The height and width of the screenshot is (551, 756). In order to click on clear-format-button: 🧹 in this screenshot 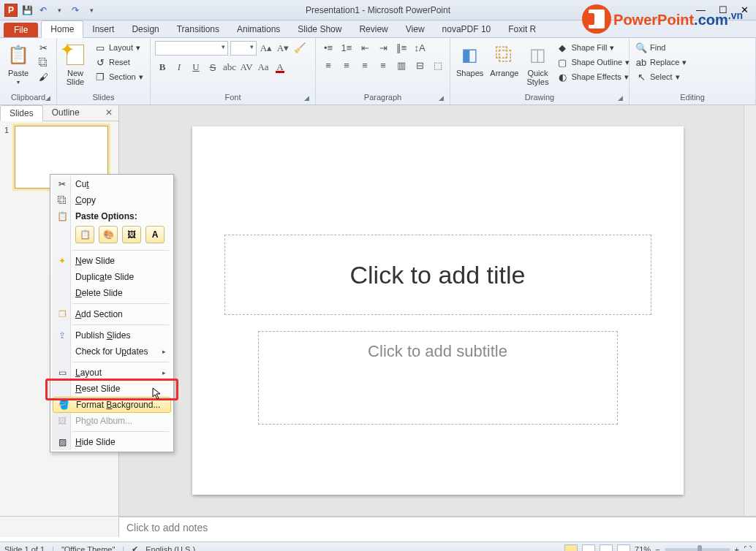, I will do `click(300, 48)`.